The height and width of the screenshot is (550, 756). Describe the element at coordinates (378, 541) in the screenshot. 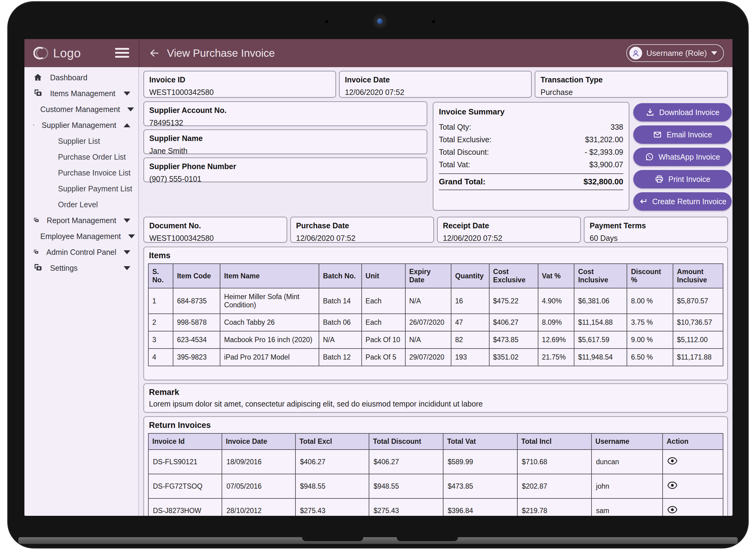

I see `tablet-bottom-rim` at that location.